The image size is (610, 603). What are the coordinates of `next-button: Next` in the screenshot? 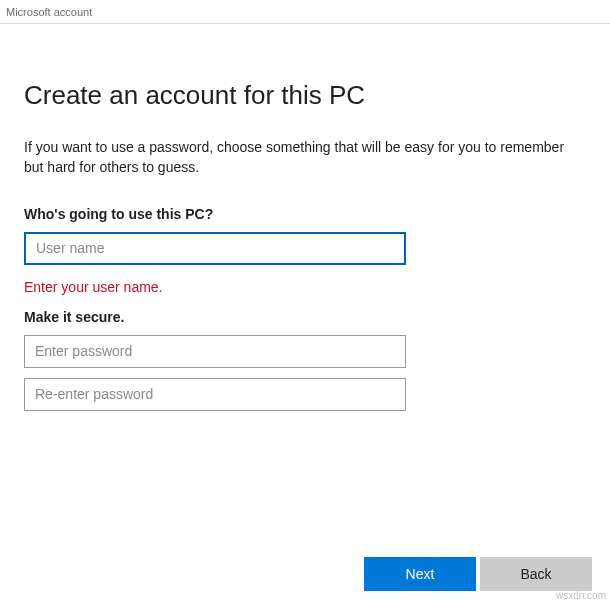 It's located at (420, 574).